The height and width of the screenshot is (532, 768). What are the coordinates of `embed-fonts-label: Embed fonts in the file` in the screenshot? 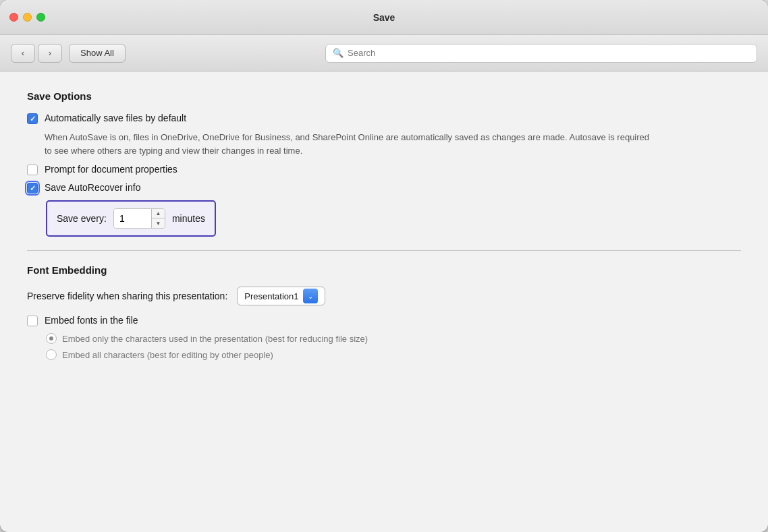 It's located at (92, 320).